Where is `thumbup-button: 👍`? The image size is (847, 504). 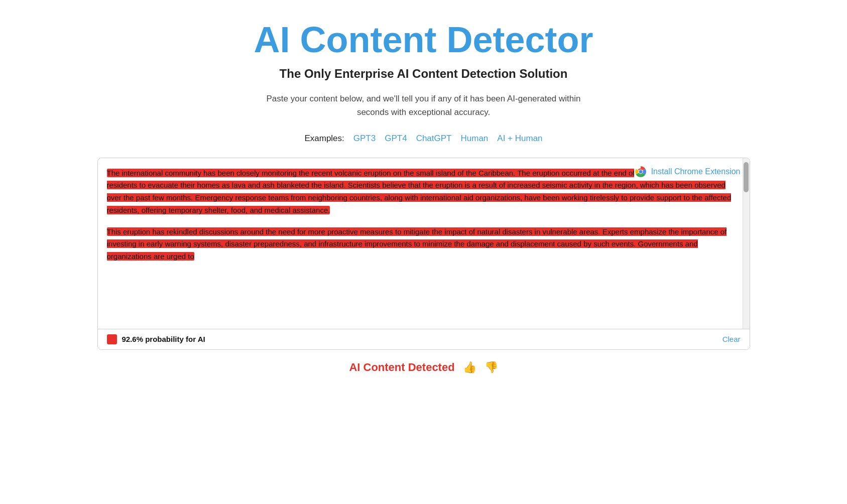
thumbup-button: 👍 is located at coordinates (470, 367).